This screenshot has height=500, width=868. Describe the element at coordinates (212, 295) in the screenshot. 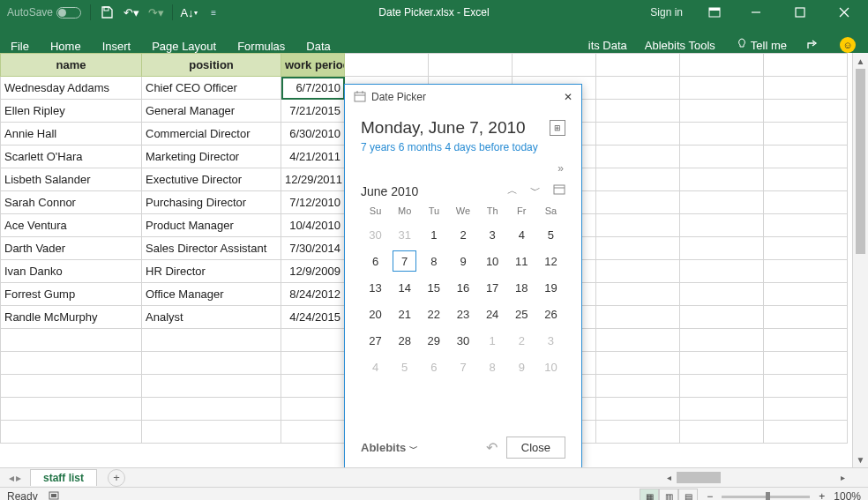

I see `cell: Office Manager` at that location.